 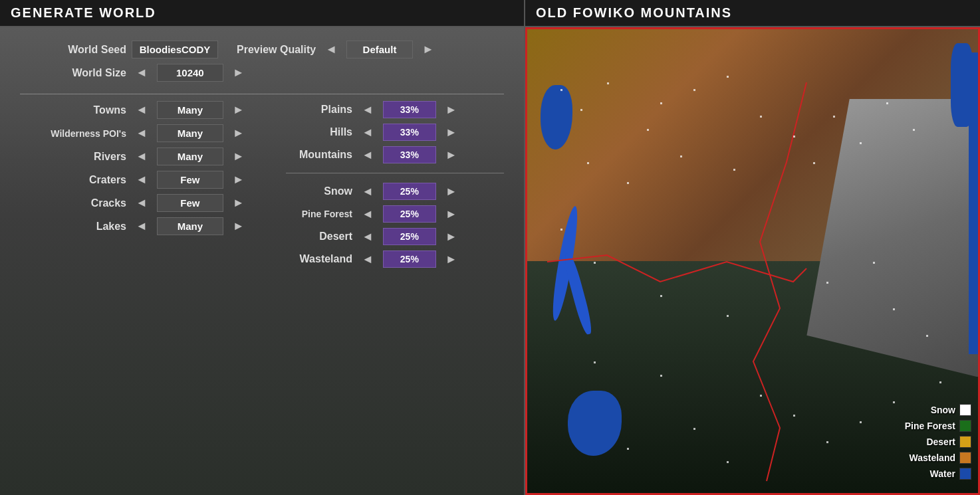 I want to click on preview-quality-label: Preview Quality, so click(x=277, y=50).